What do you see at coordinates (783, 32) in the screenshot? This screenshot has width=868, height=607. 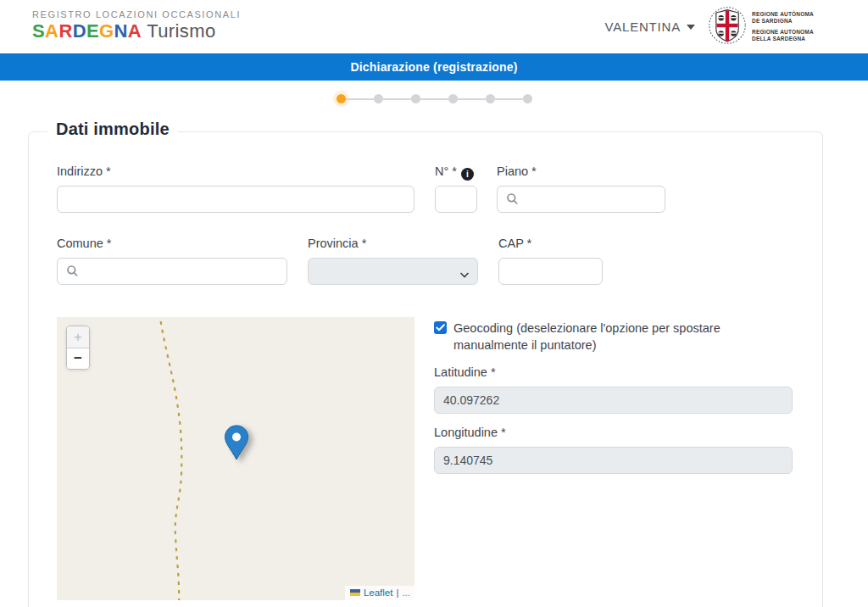 I see `region-text-line3: REGIONE AUTONOMA` at bounding box center [783, 32].